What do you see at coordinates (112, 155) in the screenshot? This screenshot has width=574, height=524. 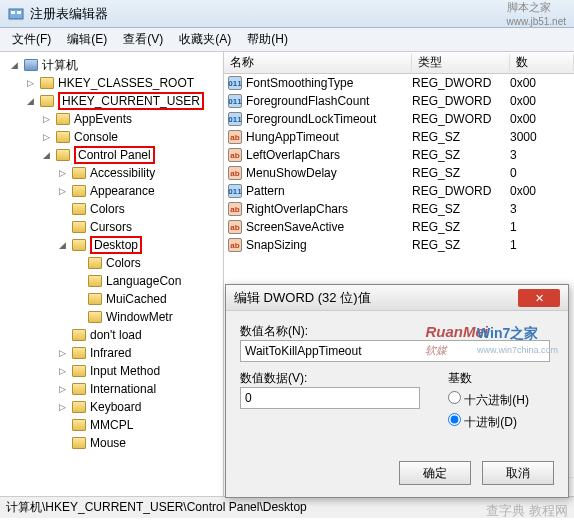 I see `tree-item: ◢Control Panel` at bounding box center [112, 155].